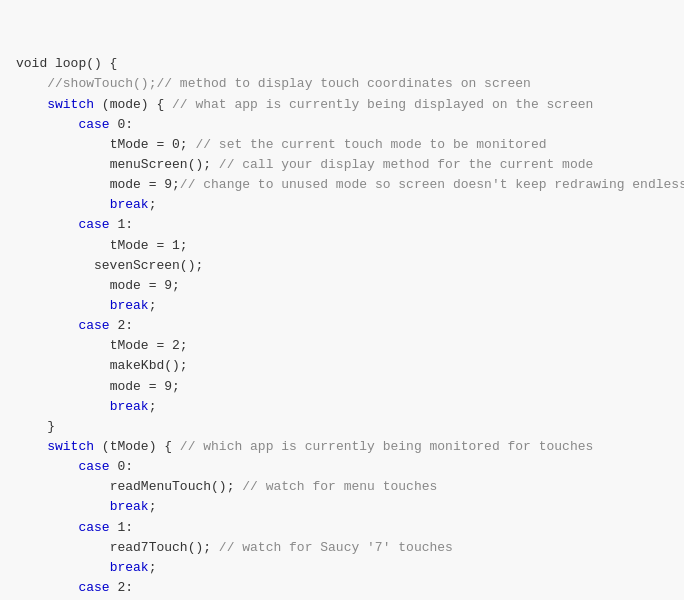 The height and width of the screenshot is (600, 684). What do you see at coordinates (382, 104) in the screenshot?
I see `code-token-comment: // what app is currently being displayed…` at bounding box center [382, 104].